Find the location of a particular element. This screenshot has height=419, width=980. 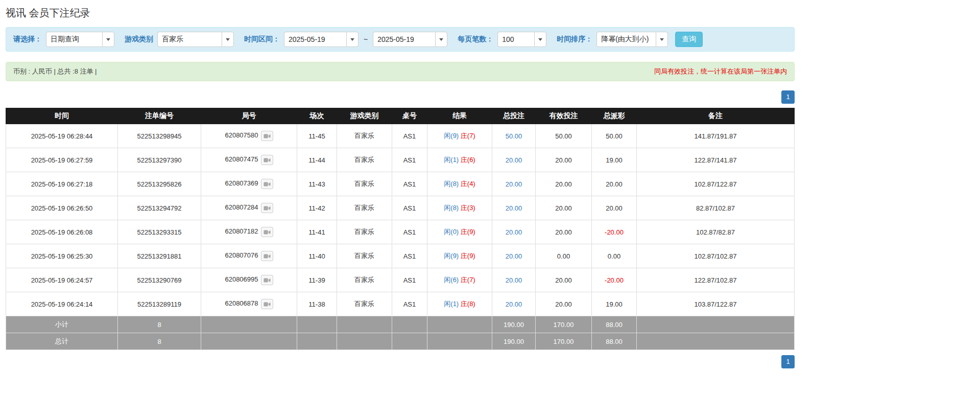

sort-order-input is located at coordinates (626, 39).